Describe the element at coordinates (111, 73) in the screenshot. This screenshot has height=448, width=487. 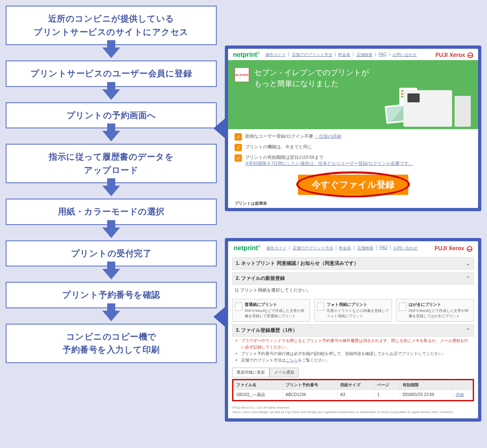
I see `step-label: プリントサービスのユーザー会員に登録` at that location.